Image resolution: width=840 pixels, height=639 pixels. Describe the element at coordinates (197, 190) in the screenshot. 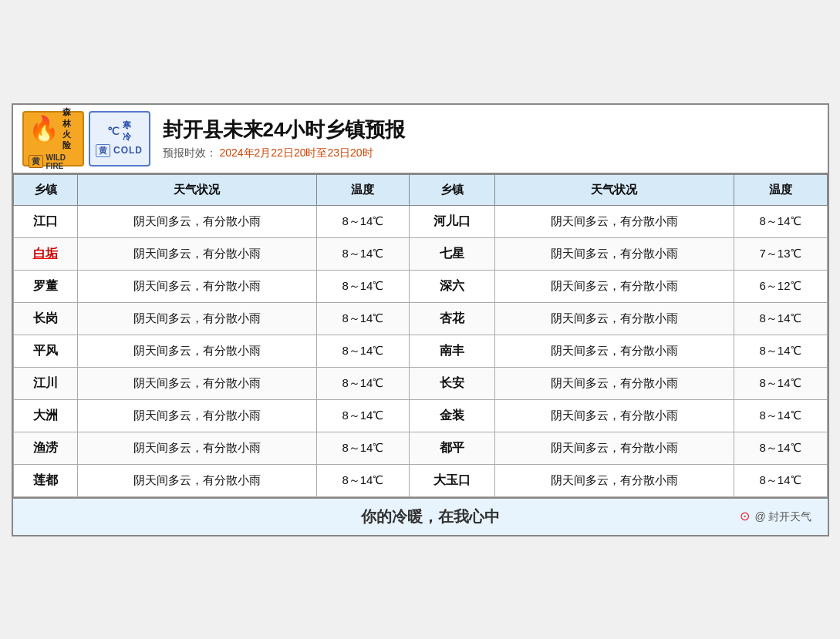

I see `col-weather-left: 天气状况` at that location.